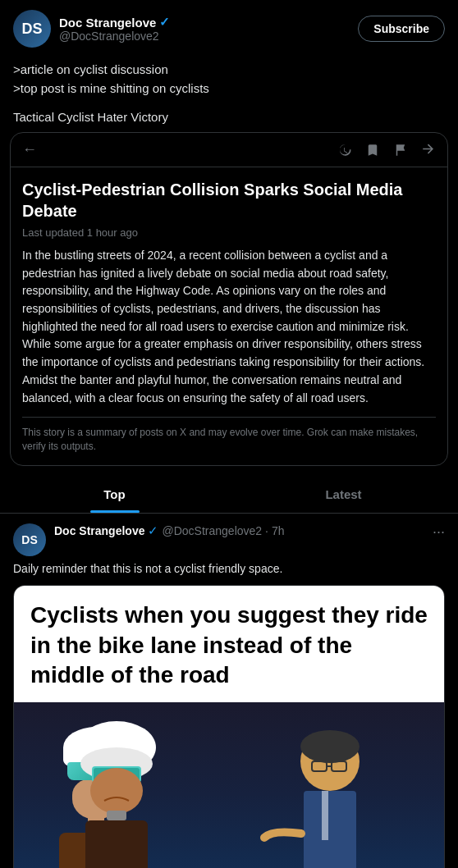 The image size is (458, 868). What do you see at coordinates (345, 150) in the screenshot?
I see `history-icon` at bounding box center [345, 150].